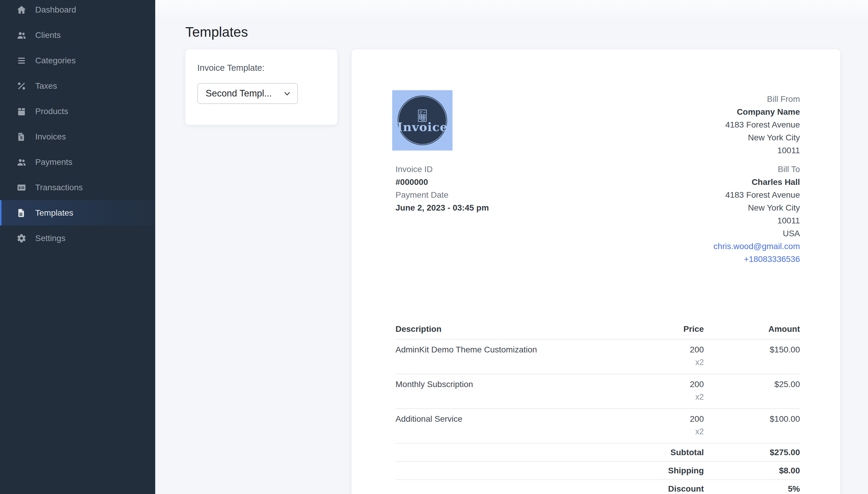  I want to click on sidebar-item-label: Taxes, so click(46, 86).